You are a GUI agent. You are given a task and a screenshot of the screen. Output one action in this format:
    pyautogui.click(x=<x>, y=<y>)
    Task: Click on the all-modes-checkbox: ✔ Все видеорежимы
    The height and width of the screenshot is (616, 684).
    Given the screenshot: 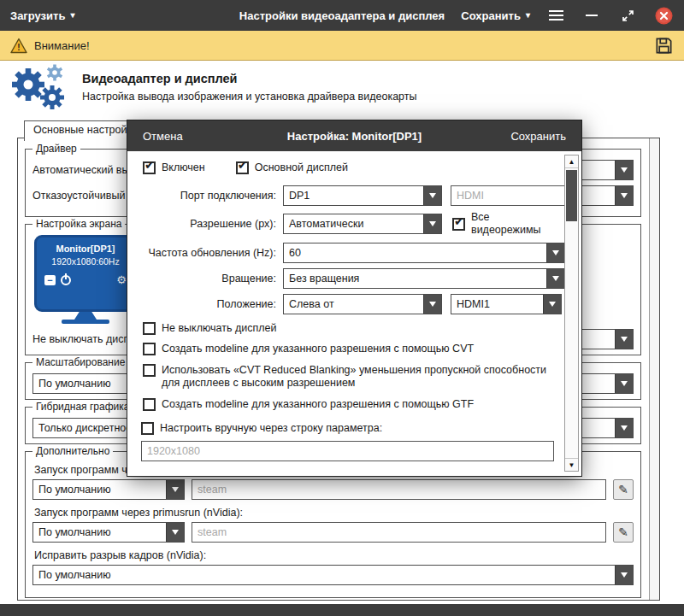 What is the action you would take?
    pyautogui.click(x=503, y=224)
    